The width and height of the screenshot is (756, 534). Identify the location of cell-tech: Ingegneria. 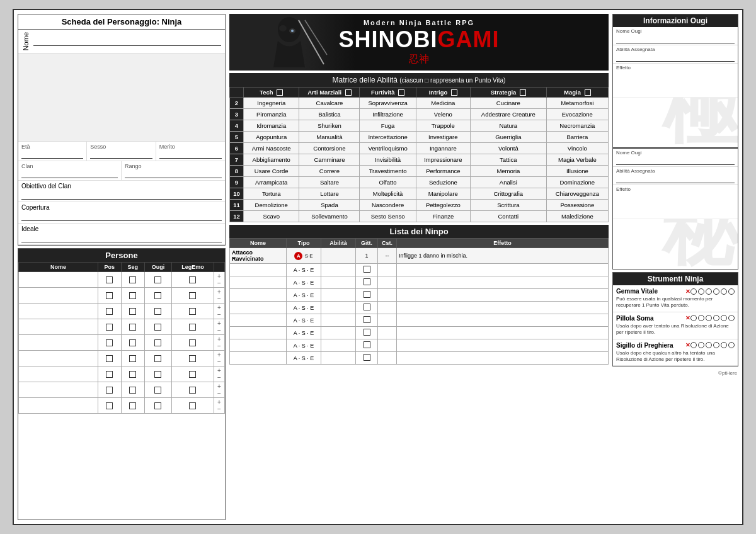
(272, 103).